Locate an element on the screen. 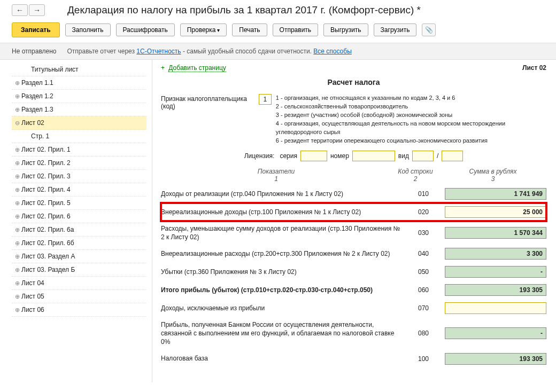 This screenshot has height=392, width=556. sidebar-item: ⊕Лист 04 is located at coordinates (79, 283).